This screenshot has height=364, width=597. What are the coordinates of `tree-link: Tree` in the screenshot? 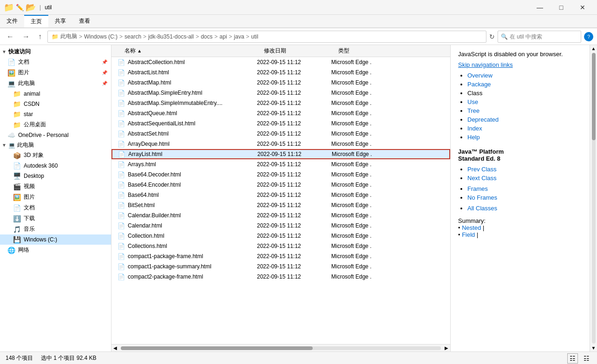 It's located at (473, 110).